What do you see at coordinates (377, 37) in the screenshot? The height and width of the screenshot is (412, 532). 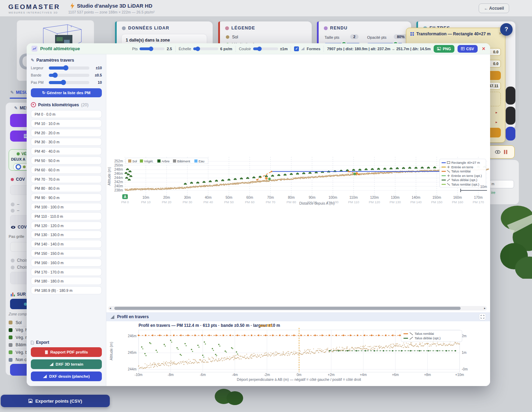 I see `field-label: Opacité pts` at bounding box center [377, 37].